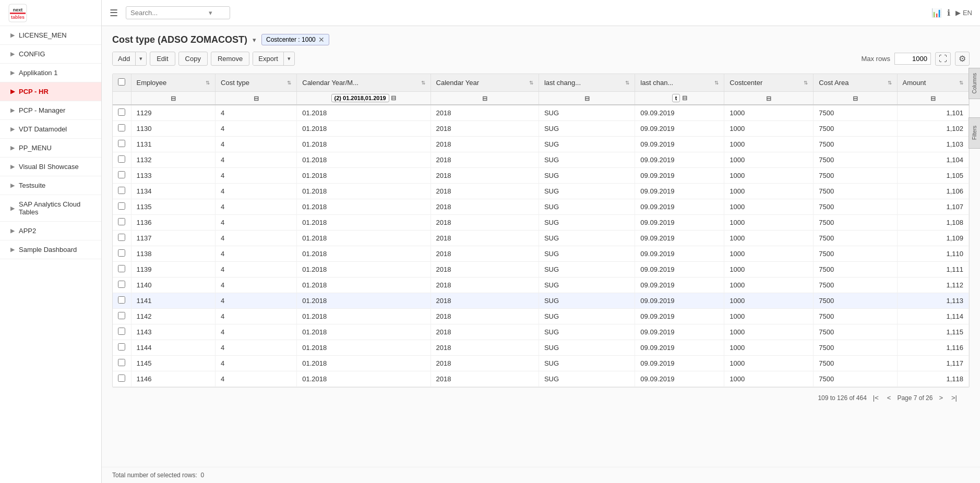 The image size is (980, 483). What do you see at coordinates (114, 13) in the screenshot?
I see `hamburger-icon: ☰` at bounding box center [114, 13].